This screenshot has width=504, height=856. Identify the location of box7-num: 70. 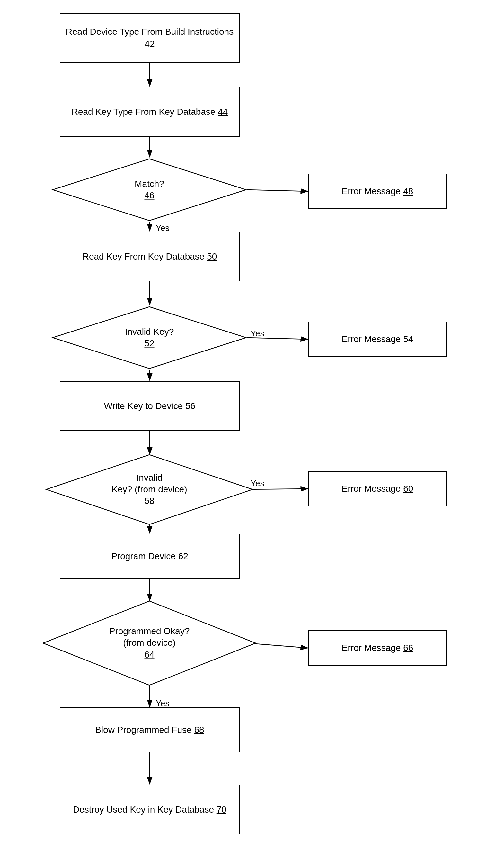
(221, 810).